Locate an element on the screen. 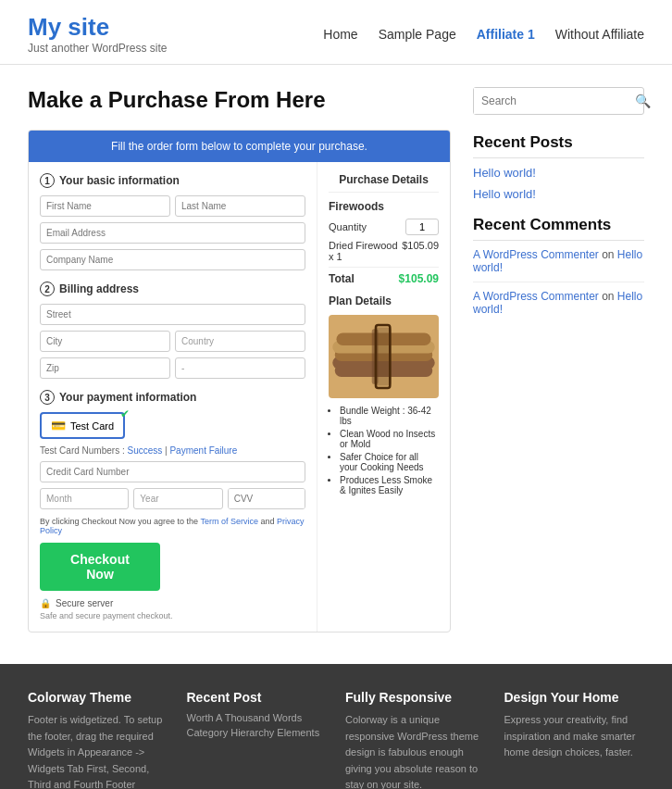 The width and height of the screenshot is (672, 789). card-date-row: Month Year 📋 is located at coordinates (172, 498).